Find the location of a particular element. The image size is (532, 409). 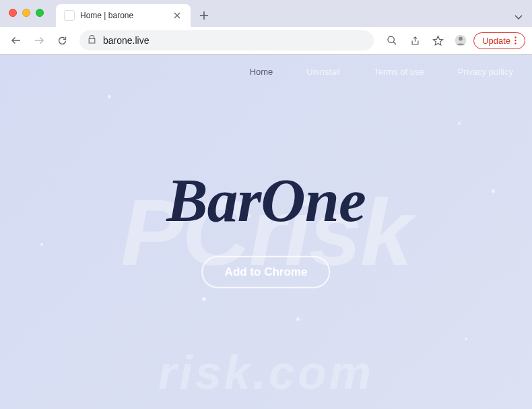

nav-terms: Terms of use is located at coordinates (399, 71).